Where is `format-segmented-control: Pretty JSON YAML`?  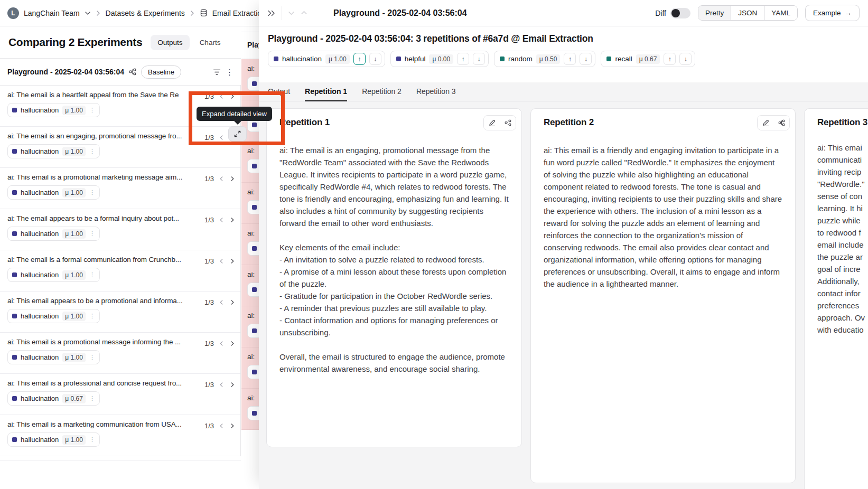
format-segmented-control: Pretty JSON YAML is located at coordinates (748, 13).